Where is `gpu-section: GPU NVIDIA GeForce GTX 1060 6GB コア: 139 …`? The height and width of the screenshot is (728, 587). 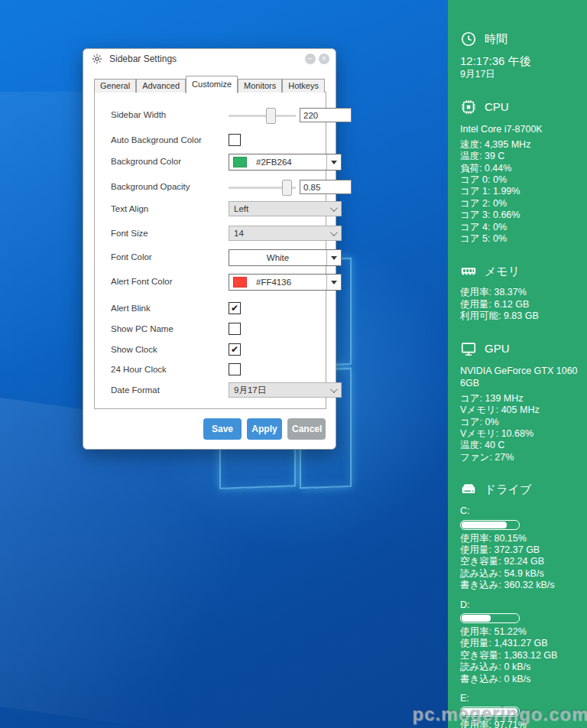
gpu-section: GPU NVIDIA GeForce GTX 1060 6GB コア: 139 … is located at coordinates (521, 402).